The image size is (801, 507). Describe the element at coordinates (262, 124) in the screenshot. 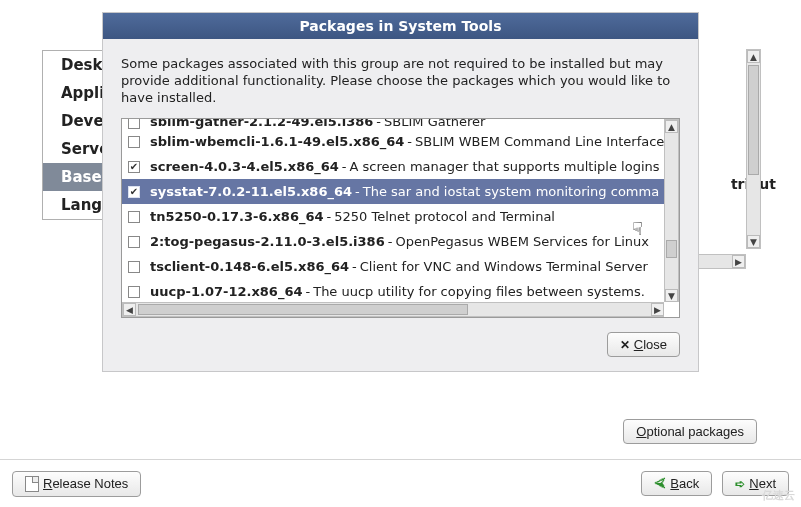

I see `package-name: sblim-gather-2.1.2-49.el5.i386` at that location.